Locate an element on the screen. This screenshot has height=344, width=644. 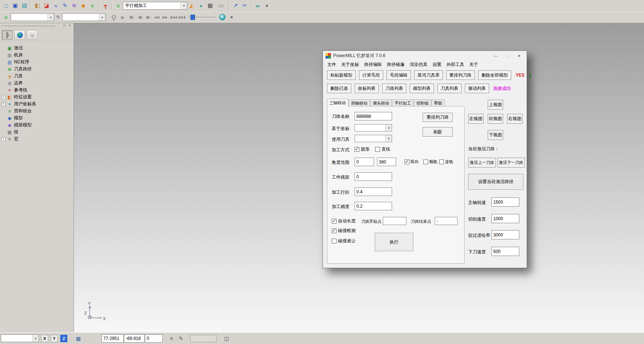
go-to-end-button: ▶▶▮ is located at coordinates (182, 17).